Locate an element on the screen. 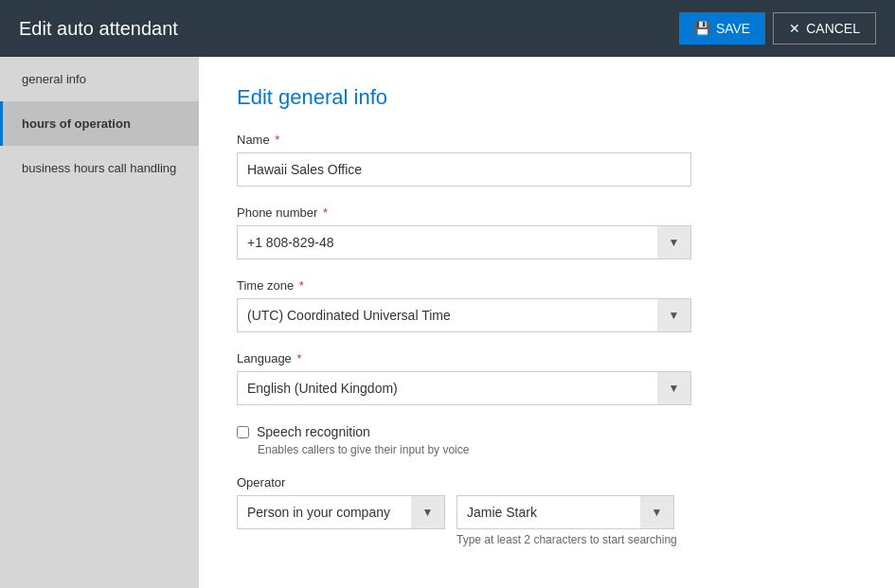 This screenshot has height=588, width=895. operator-value-col: Jamie Stark ▼ Type at least 2 characters… is located at coordinates (566, 521).